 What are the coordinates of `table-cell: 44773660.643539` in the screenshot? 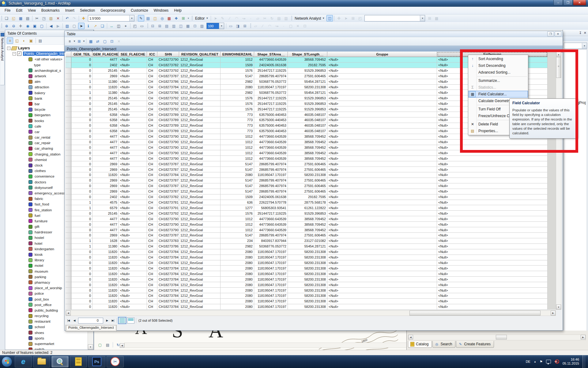 It's located at (271, 148).